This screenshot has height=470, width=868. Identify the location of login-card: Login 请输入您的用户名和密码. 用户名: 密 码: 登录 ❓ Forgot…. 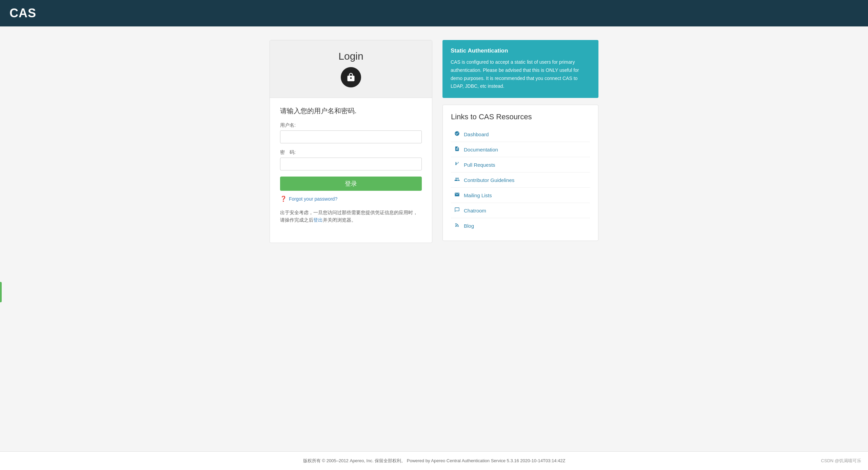
(351, 142).